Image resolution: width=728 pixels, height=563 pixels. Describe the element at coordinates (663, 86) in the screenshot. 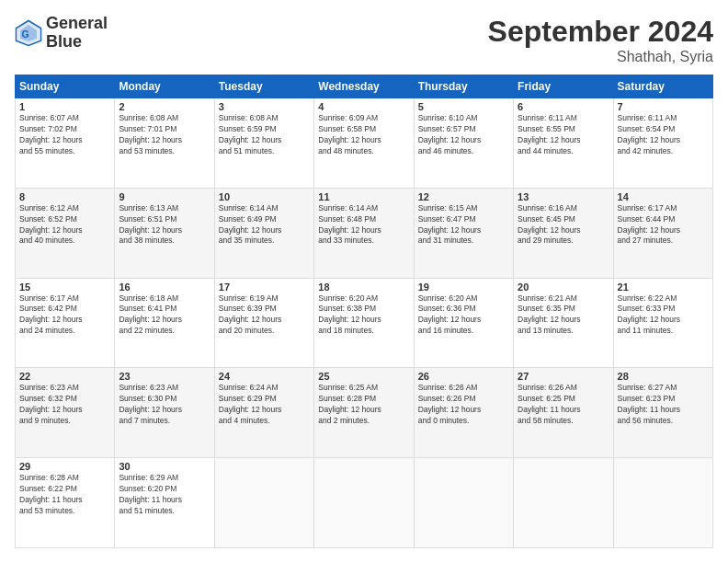

I see `day-of-week-header: Saturday` at that location.